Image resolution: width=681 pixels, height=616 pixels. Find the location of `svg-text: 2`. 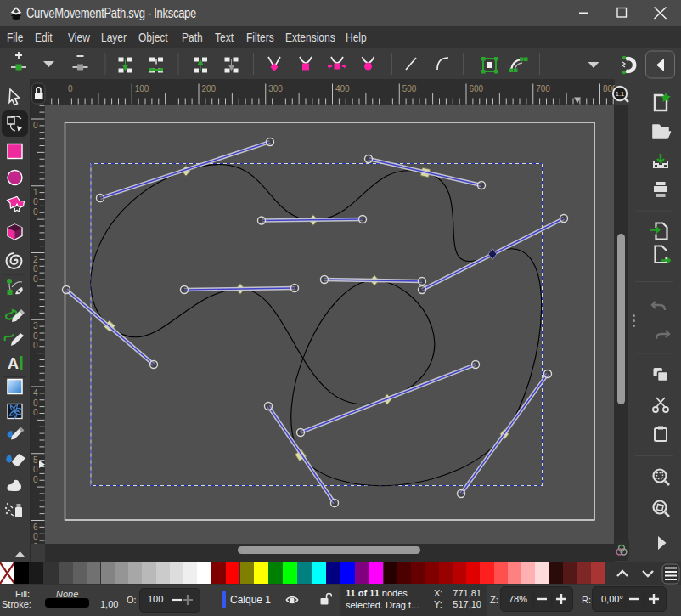

svg-text: 2 is located at coordinates (36, 260).